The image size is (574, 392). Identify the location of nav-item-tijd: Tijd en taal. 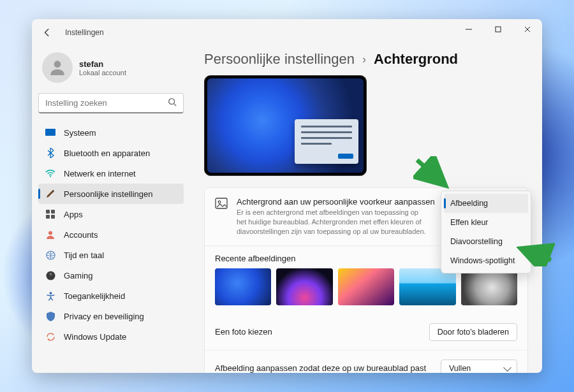
(111, 255).